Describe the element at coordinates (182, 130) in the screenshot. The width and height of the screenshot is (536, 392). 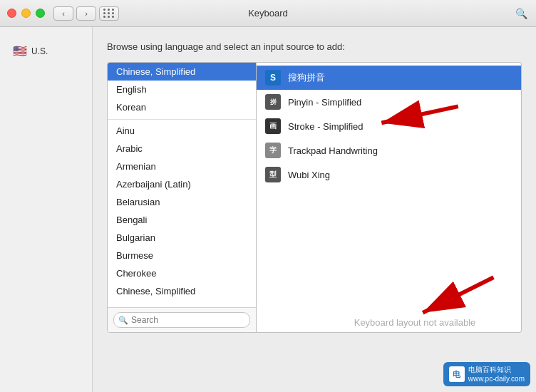
I see `lang-item-ainu: Ainu` at that location.